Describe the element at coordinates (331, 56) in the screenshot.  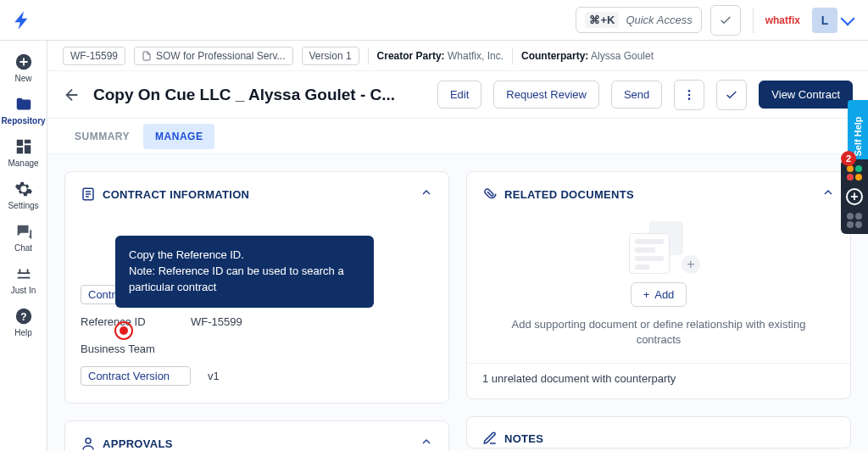
I see `chip-version: Version 1` at that location.